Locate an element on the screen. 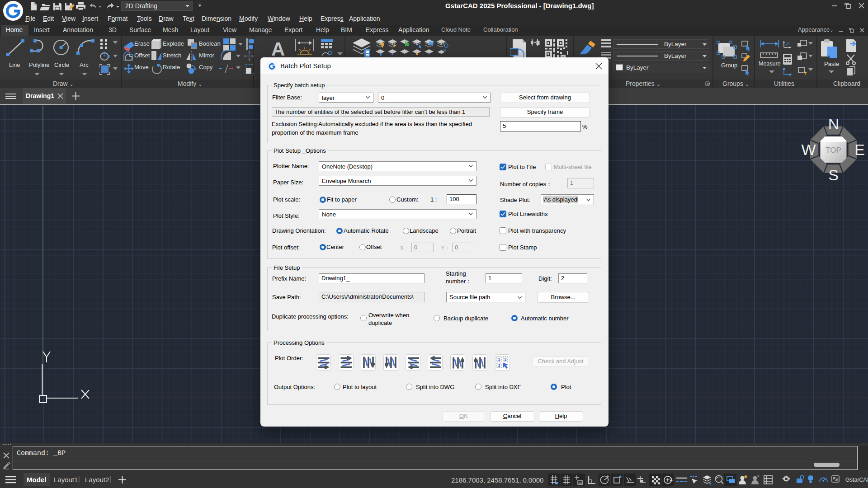 This screenshot has width=868, height=488. svg-text: GstarCAD is located at coordinates (857, 480).